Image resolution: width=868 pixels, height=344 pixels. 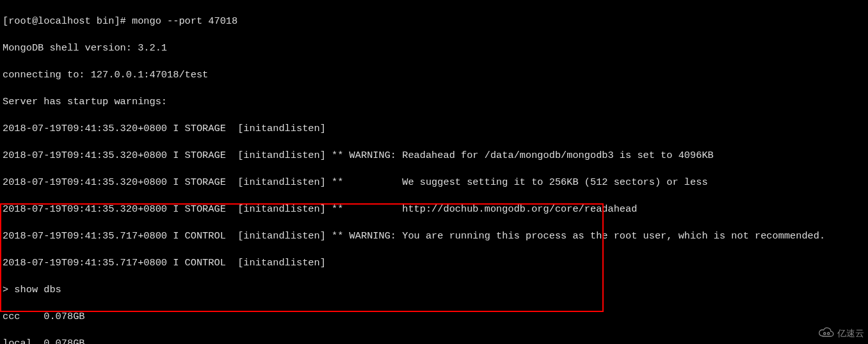 I want to click on cloud-icon, so click(x=826, y=334).